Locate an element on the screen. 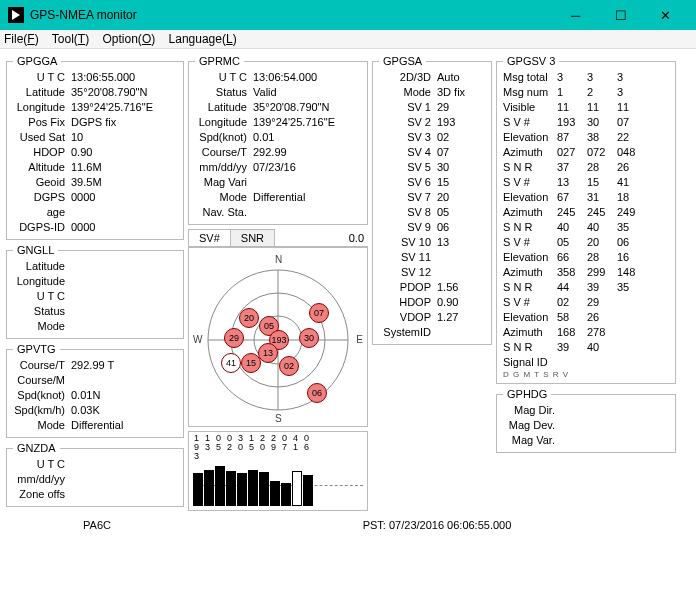  sat-41: 41 is located at coordinates (231, 363).